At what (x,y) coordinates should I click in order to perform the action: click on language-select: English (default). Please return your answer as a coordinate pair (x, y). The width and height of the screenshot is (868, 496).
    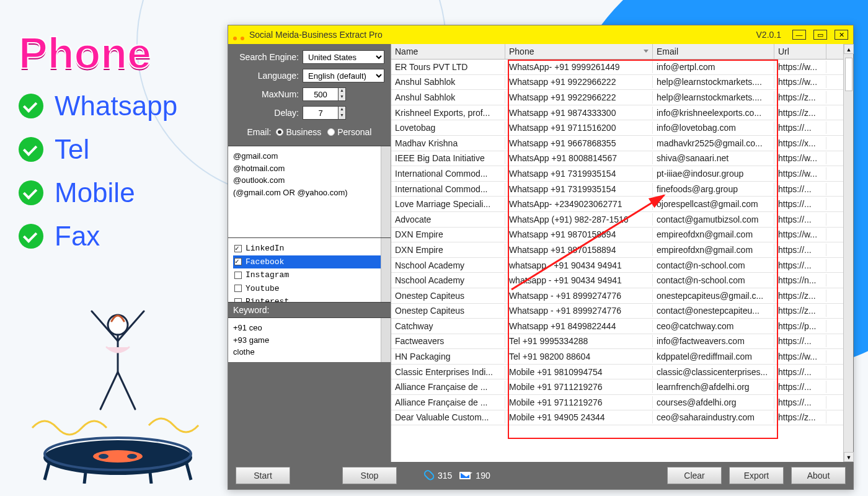
    Looking at the image, I should click on (343, 76).